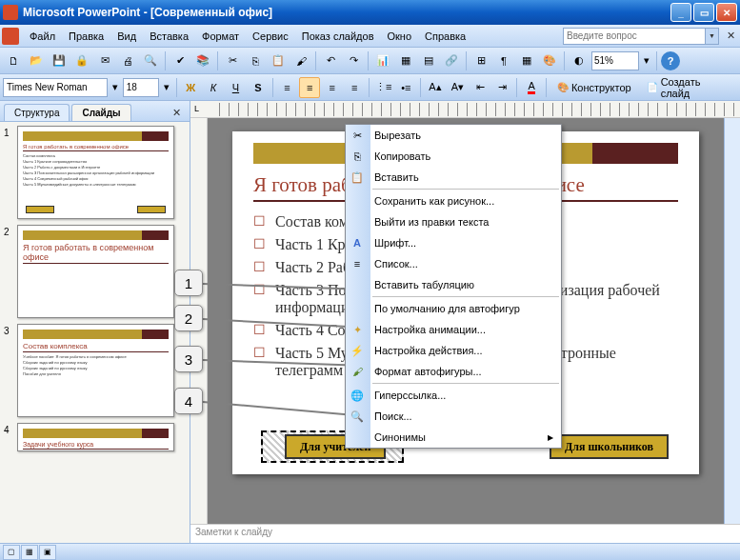 Image resolution: width=740 pixels, height=560 pixels. What do you see at coordinates (579, 61) in the screenshot?
I see `bw-button: ◐` at bounding box center [579, 61].